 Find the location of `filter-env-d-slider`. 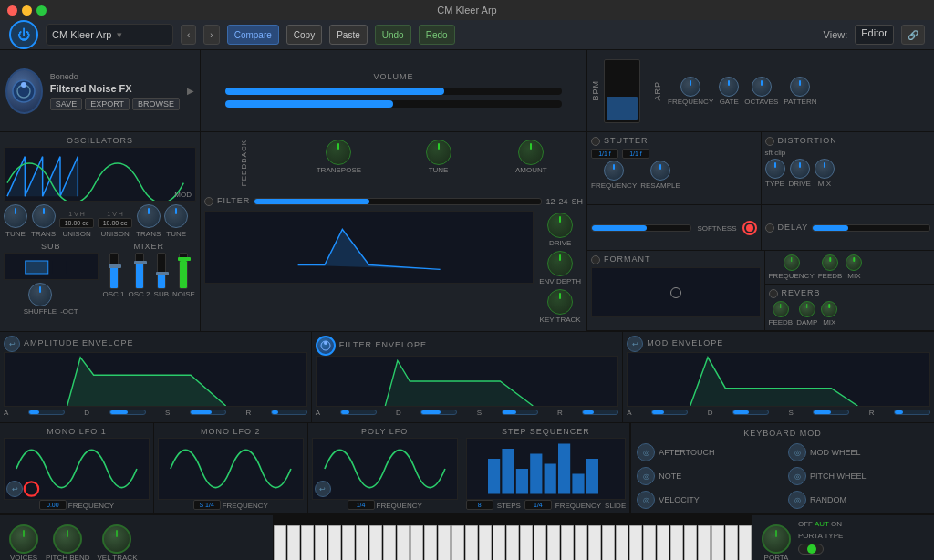

filter-env-d-slider is located at coordinates (439, 412).